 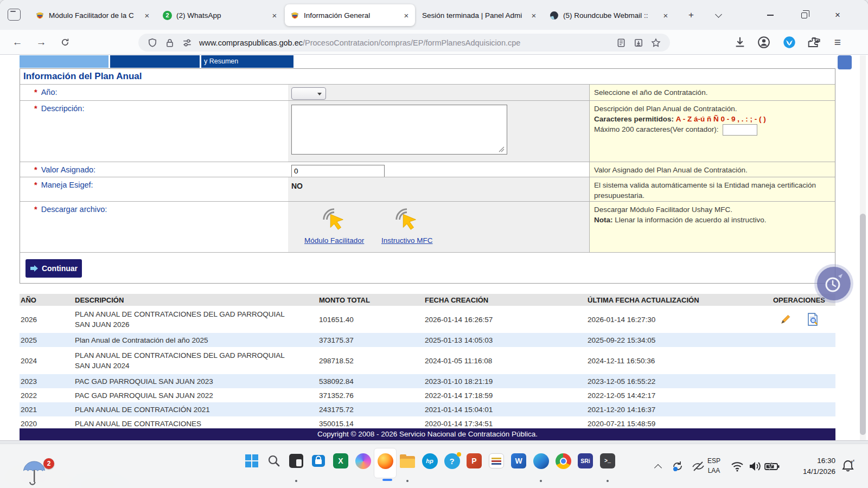 I want to click on taskbar-copilot-button, so click(x=363, y=461).